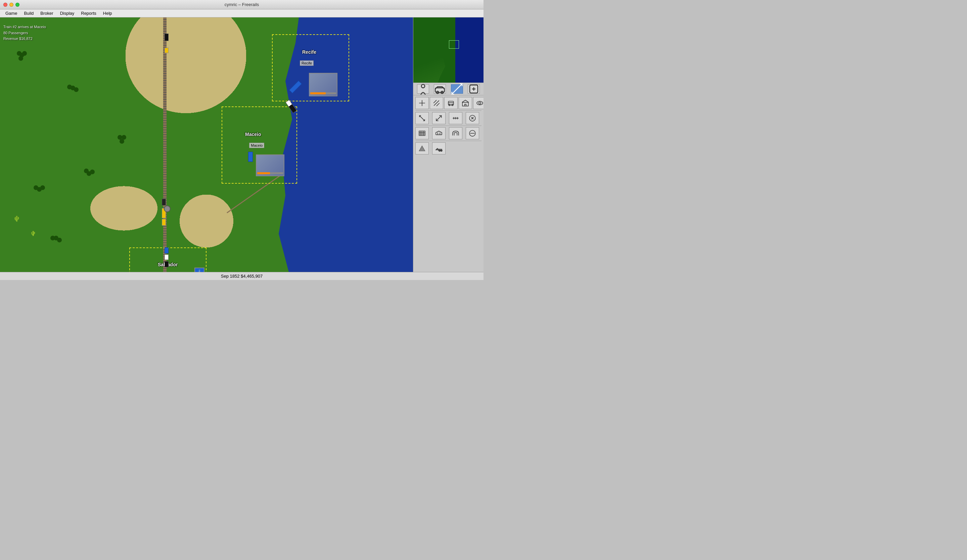 The image size is (967, 560). I want to click on notification-line1: Train #2 arrives at Maceio, so click(25, 27).